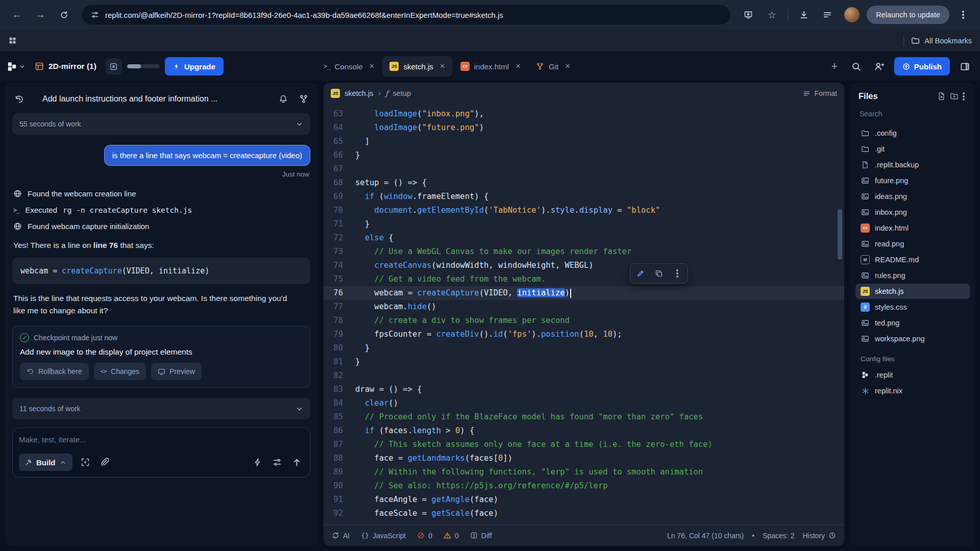 This screenshot has height=551, width=980. I want to click on code-line: 74 createCanvas(windowWidth, windowHeigh…, so click(584, 265).